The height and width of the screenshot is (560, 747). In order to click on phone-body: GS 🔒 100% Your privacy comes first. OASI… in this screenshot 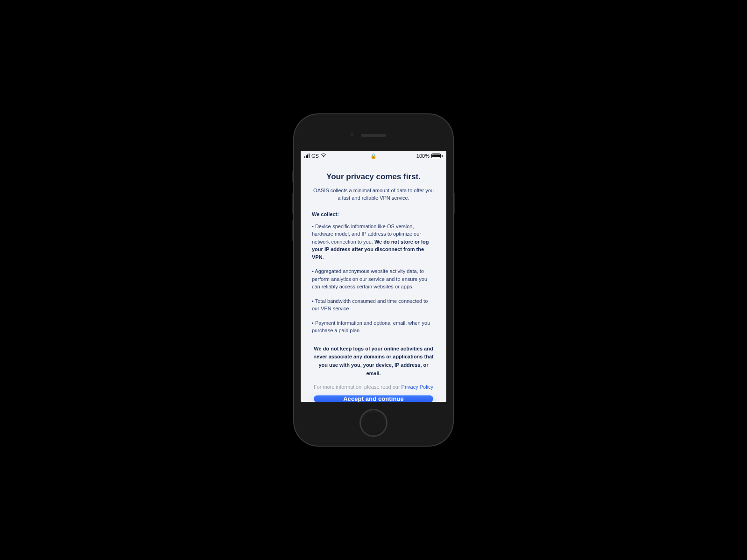, I will do `click(374, 280)`.